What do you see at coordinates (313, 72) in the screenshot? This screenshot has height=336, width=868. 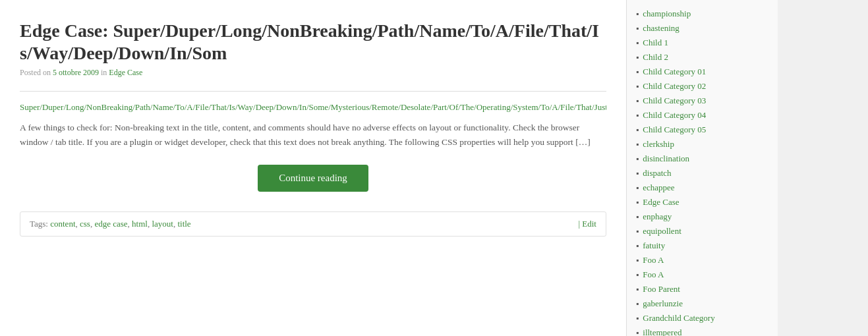 I see `post-meta: Posted on 5 ottobre 2009 in Edge Case` at bounding box center [313, 72].